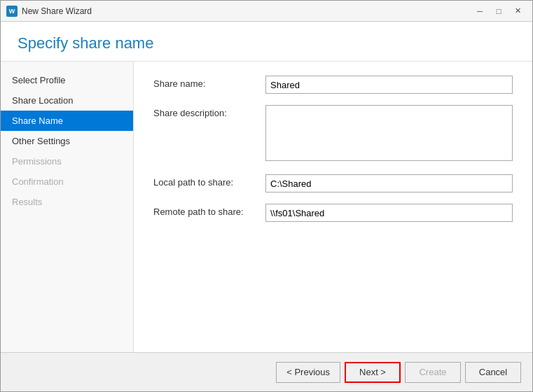 The height and width of the screenshot is (392, 533). Describe the element at coordinates (389, 213) in the screenshot. I see `remote-path-input` at that location.